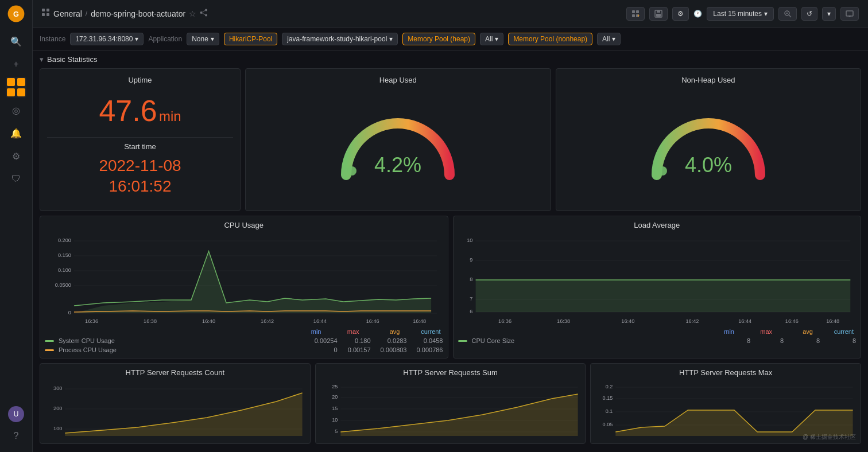 This screenshot has height=452, width=868. I want to click on svg-text: 16:48, so click(419, 321).